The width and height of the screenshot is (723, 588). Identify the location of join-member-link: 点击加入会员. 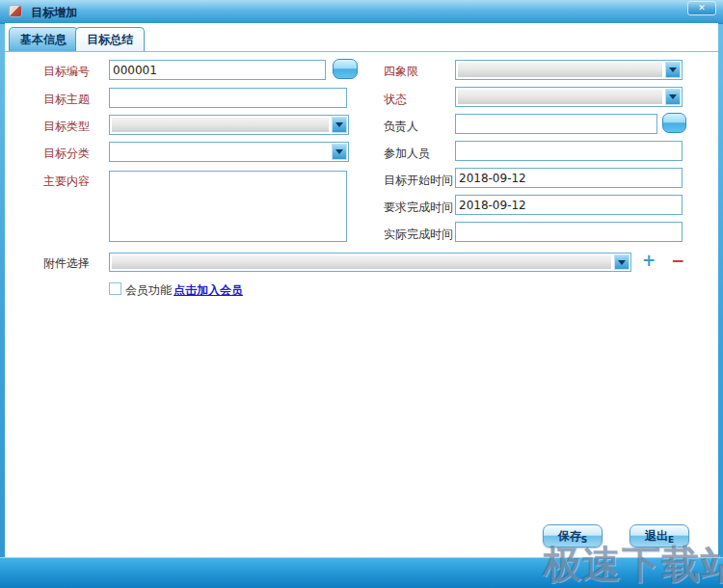
(208, 291).